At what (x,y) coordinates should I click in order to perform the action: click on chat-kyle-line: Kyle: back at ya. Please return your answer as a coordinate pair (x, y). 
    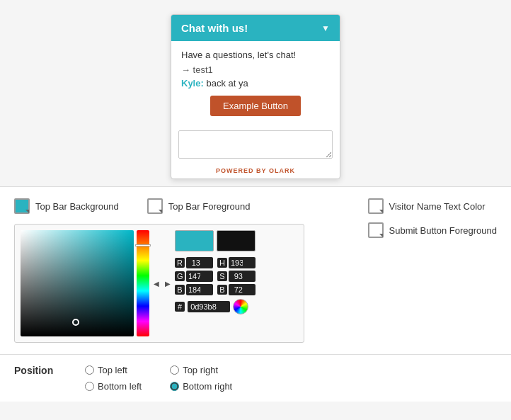
    Looking at the image, I should click on (256, 84).